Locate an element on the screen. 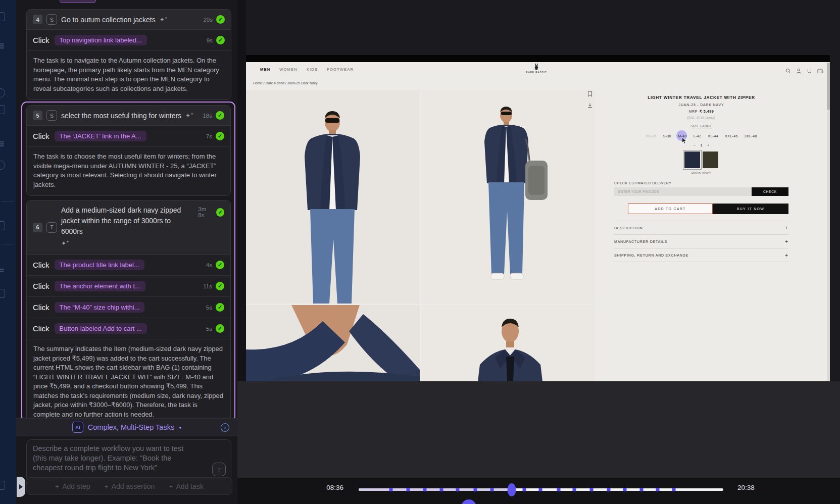  task-mode-label: Complex, Multi-Step Tasks is located at coordinates (131, 427).